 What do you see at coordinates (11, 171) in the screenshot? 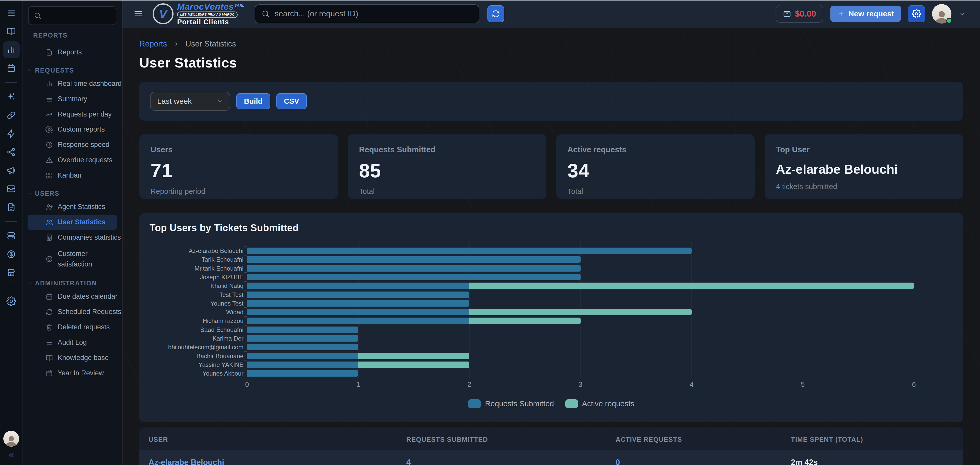
I see `megaphone-icon` at bounding box center [11, 171].